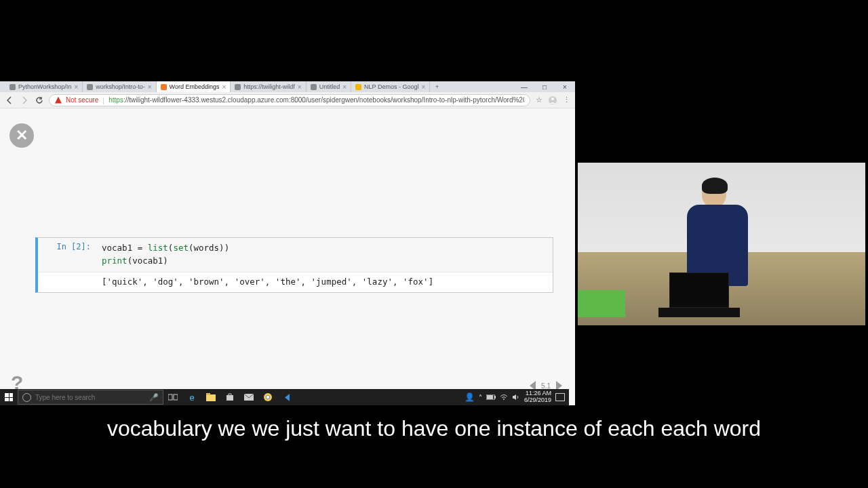  I want to click on exit-slideshow-button: ✕, so click(22, 136).